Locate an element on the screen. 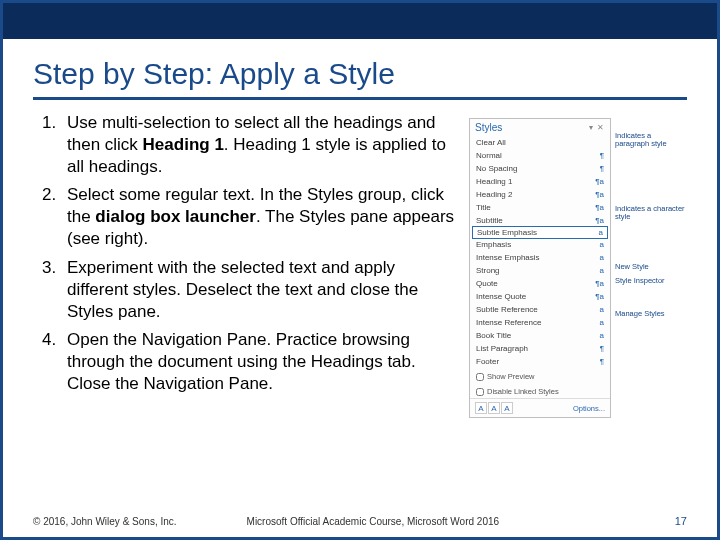 This screenshot has height=540, width=720. style-item: Intense Emphasisa is located at coordinates (540, 258).